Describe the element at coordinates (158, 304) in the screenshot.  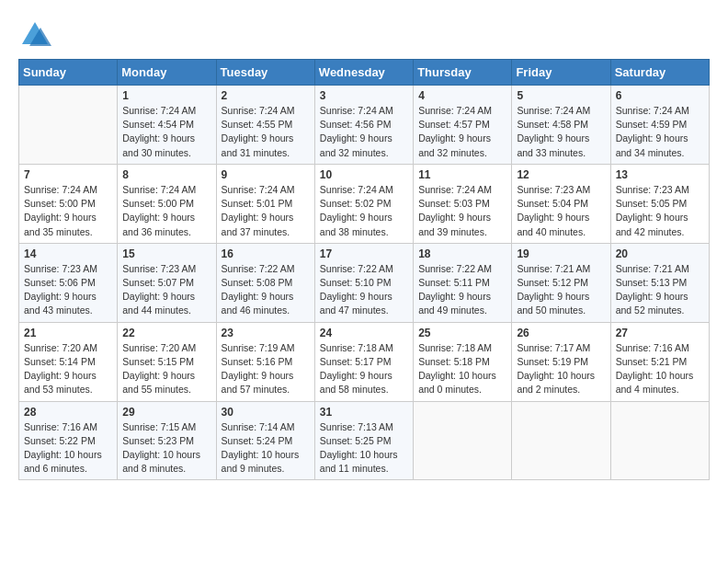
I see `daylight-text: Daylight: 9 hours and 44 minutes.` at that location.